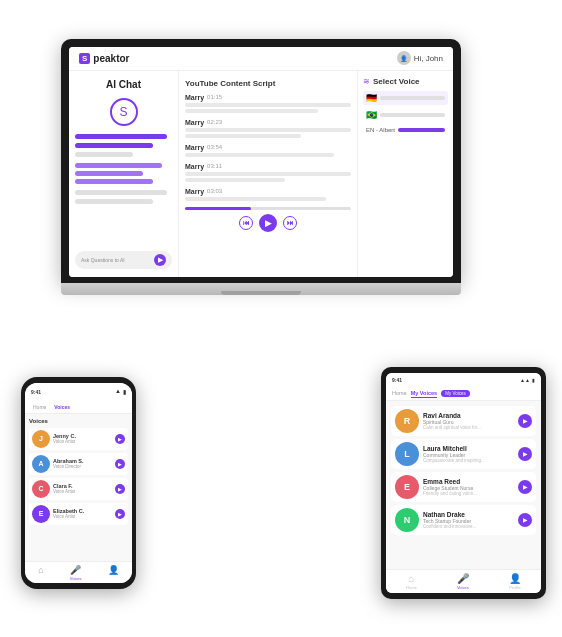  I want to click on phone-nav-home-btn: ⌂, so click(40, 572).